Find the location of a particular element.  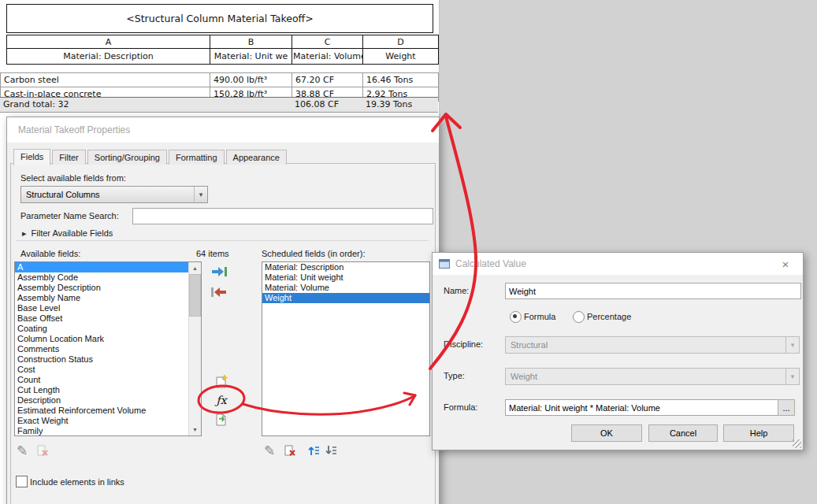

grand-total-volume: 106.08 CF is located at coordinates (317, 104).